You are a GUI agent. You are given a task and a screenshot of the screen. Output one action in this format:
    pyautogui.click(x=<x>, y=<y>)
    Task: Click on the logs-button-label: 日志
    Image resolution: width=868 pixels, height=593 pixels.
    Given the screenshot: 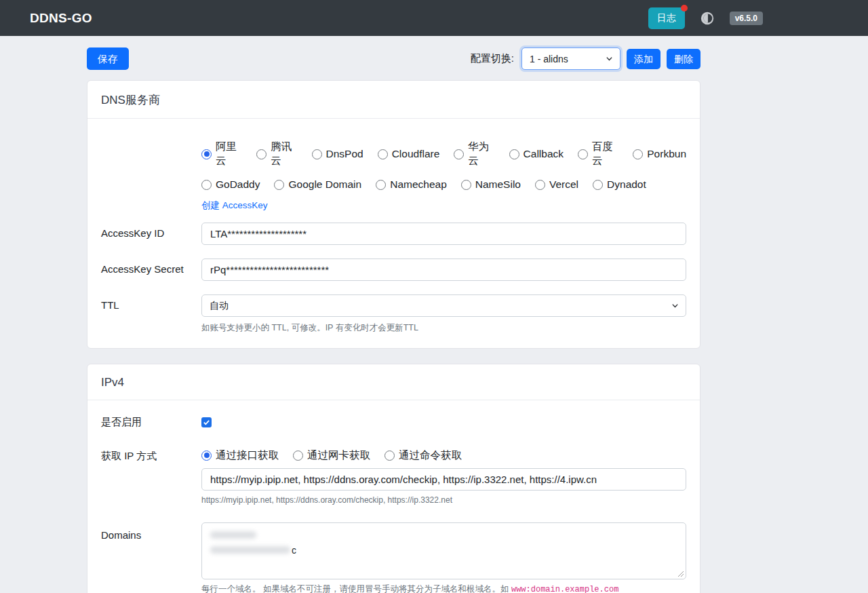 What is the action you would take?
    pyautogui.click(x=667, y=18)
    